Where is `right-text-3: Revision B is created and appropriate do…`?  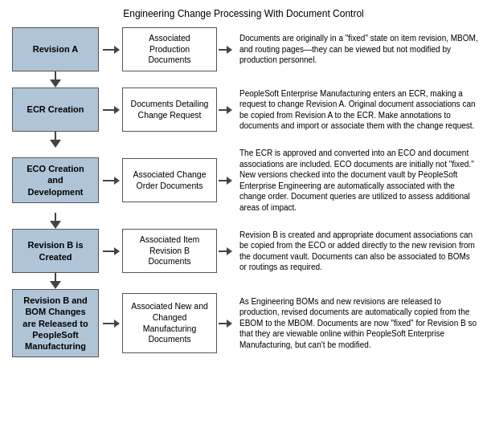 right-text-3: Revision B is created and appropriate do… is located at coordinates (356, 251).